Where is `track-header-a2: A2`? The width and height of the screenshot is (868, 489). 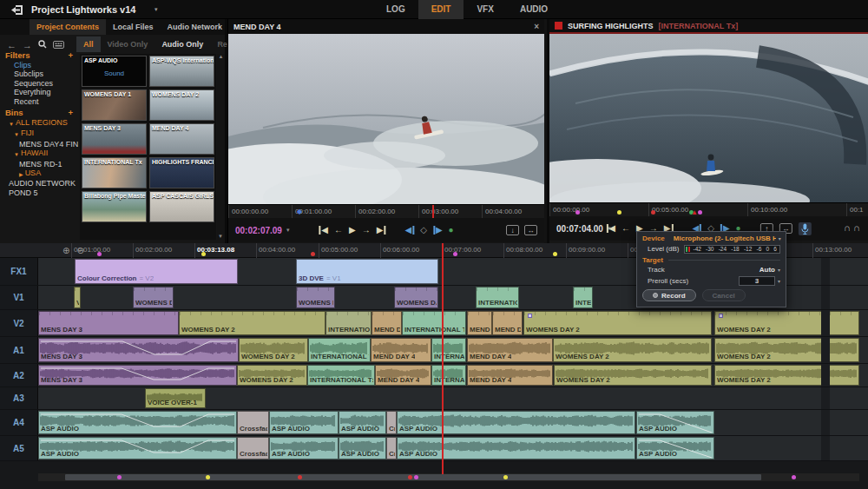
track-header-a2: A2 is located at coordinates (19, 375).